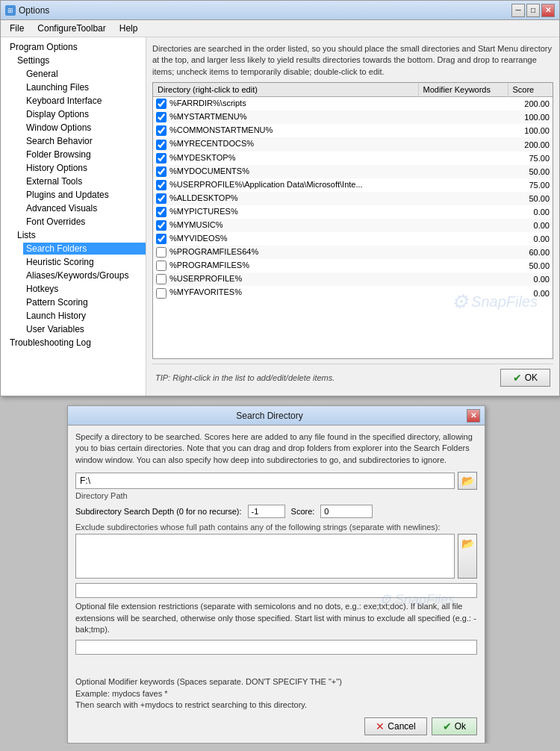 The image size is (560, 751). Describe the element at coordinates (73, 47) in the screenshot. I see `sidebar-item-program-options: Program Options` at that location.